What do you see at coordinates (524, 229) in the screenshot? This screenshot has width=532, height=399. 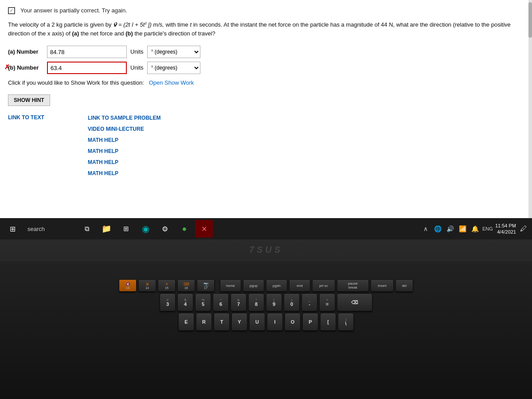 I see `notification-icon: 🖊` at bounding box center [524, 229].